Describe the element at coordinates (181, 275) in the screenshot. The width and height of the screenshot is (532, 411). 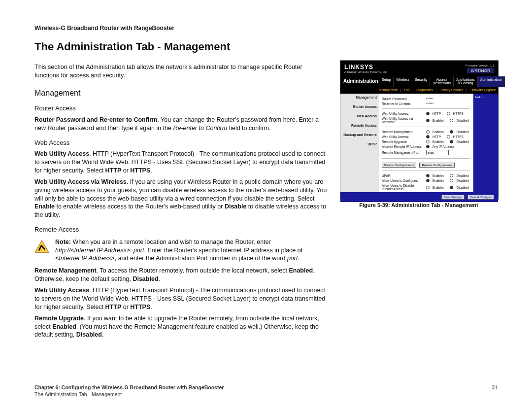
I see `remote-mgmt-paragraph: Remote Management. To access the Router …` at that location.